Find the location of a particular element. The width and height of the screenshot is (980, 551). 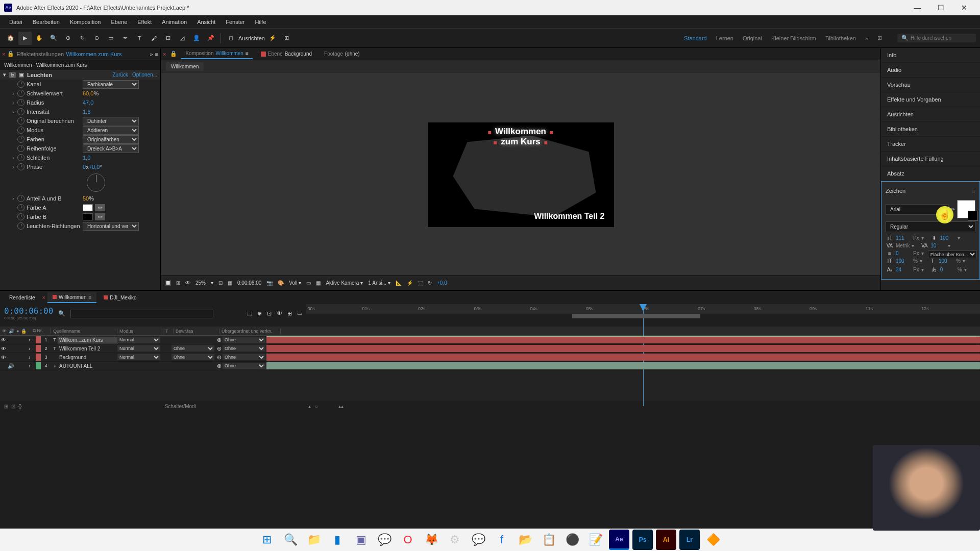

taskbar-search: 🔍 is located at coordinates (290, 540).